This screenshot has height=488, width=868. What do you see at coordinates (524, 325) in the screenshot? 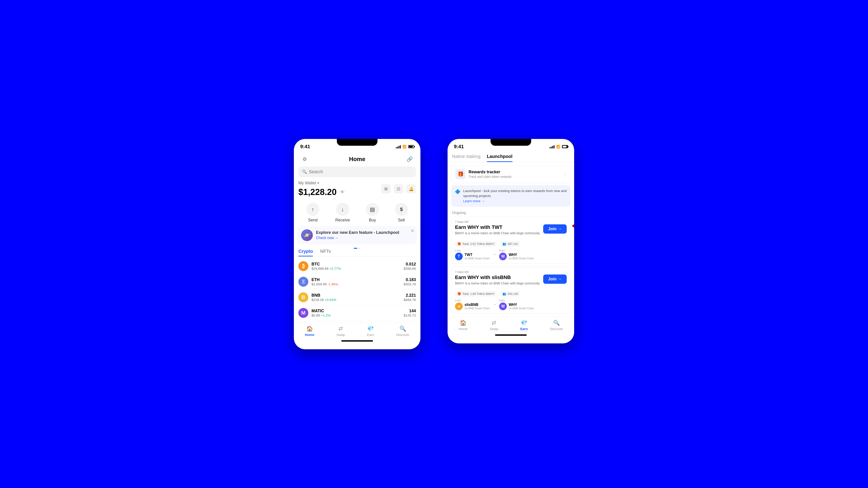
I see `nav-earn-2: 💎 Earn` at bounding box center [524, 325].